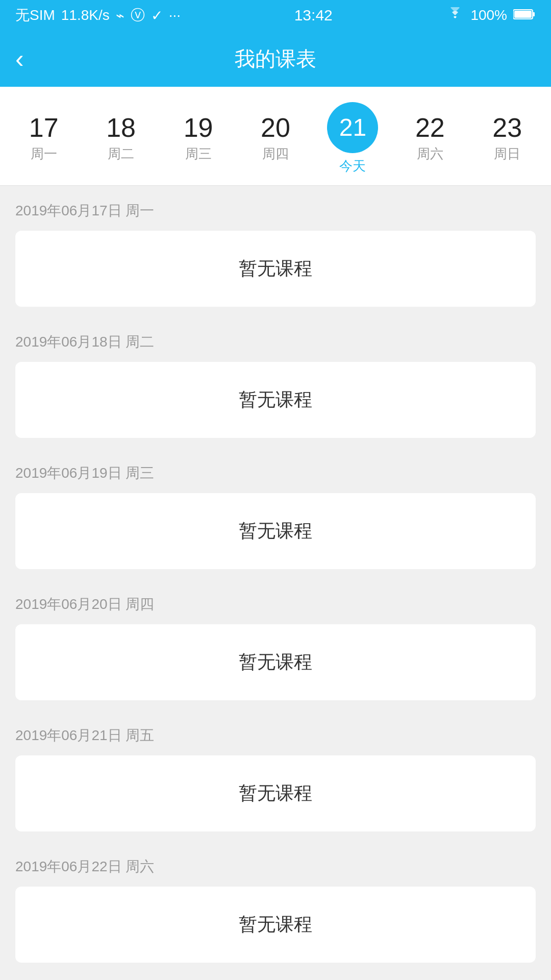 The image size is (551, 980). Describe the element at coordinates (198, 128) in the screenshot. I see `day-number-wed: 19` at that location.